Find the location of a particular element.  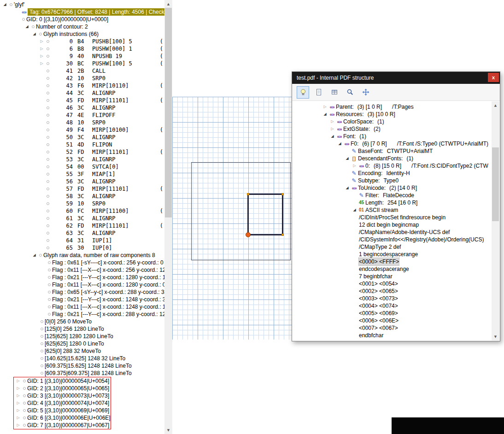

instruction-row: 6530IUP[0] is located at coordinates (82, 248).